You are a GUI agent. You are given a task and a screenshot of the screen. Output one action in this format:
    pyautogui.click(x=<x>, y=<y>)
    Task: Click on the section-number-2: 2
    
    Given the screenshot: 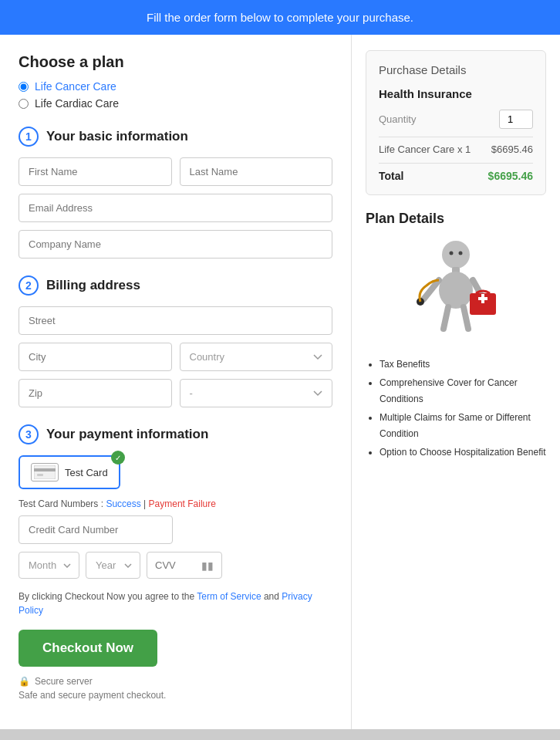 What is the action you would take?
    pyautogui.click(x=29, y=286)
    